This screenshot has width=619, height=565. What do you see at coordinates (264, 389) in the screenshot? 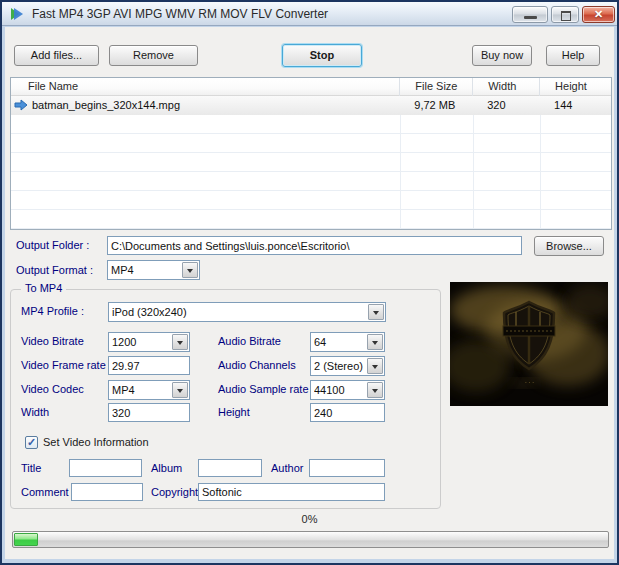
I see `audio-sample-rate-label: Audio Sample rate` at bounding box center [264, 389].